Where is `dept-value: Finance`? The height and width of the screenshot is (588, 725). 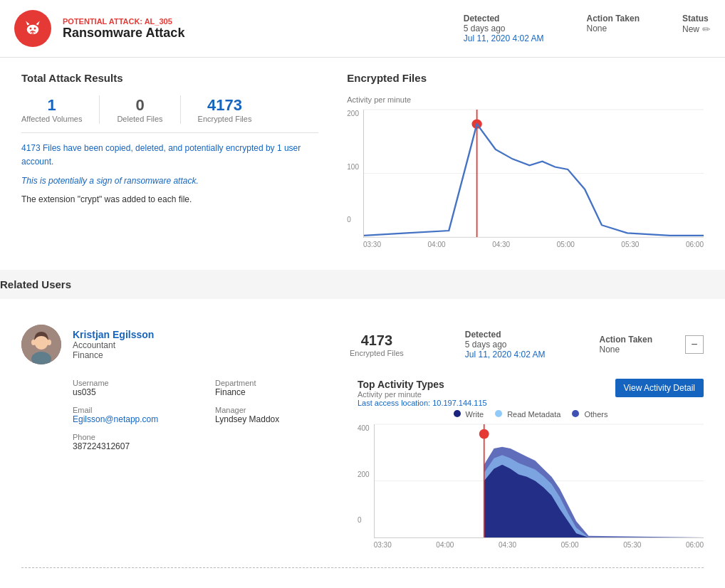 dept-value: Finance is located at coordinates (272, 392).